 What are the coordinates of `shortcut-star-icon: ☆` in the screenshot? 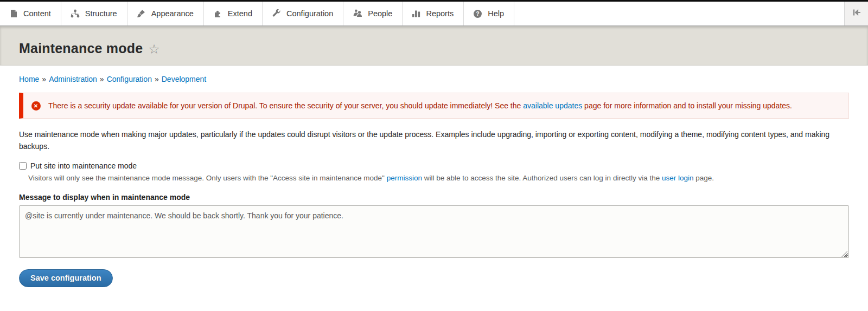 It's located at (154, 49).